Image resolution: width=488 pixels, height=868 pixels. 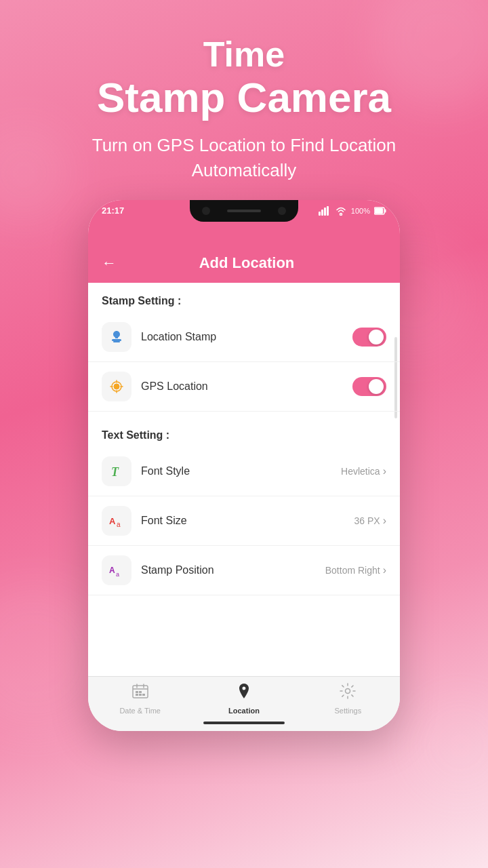 What do you see at coordinates (115, 472) in the screenshot?
I see `svg-text: T` at bounding box center [115, 472].